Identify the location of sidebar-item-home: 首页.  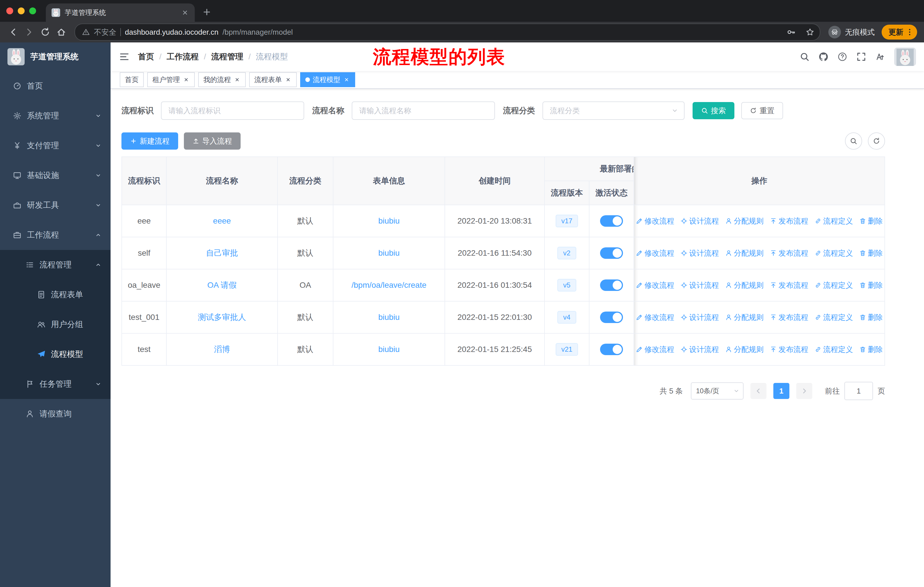
(55, 86).